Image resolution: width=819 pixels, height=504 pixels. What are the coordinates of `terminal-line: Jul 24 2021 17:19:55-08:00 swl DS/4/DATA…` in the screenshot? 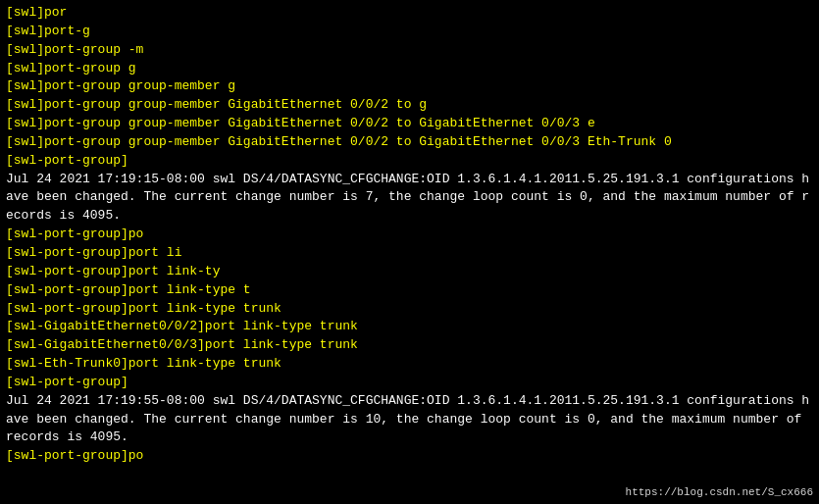 It's located at (410, 420).